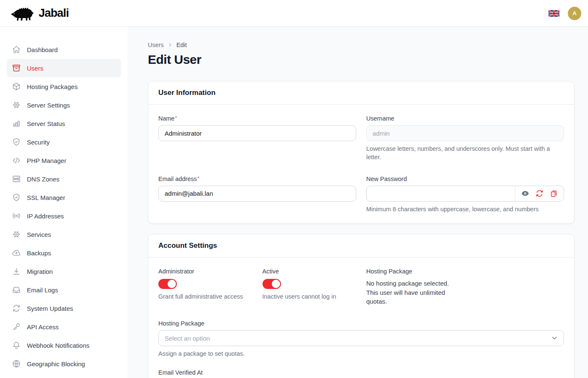 This screenshot has height=378, width=588. Describe the element at coordinates (539, 193) in the screenshot. I see `regenerate-password-icon` at that location.